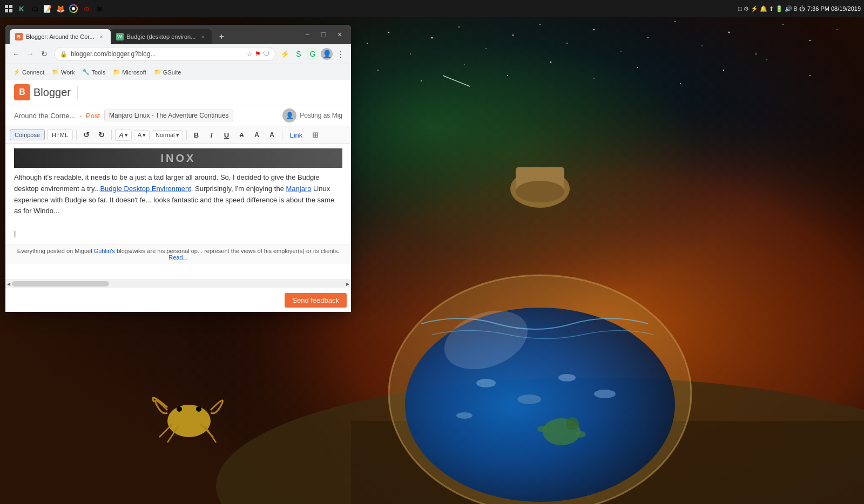 Image resolution: width=864 pixels, height=504 pixels. What do you see at coordinates (202, 37) in the screenshot?
I see `tab-budgie-close: ×` at bounding box center [202, 37].